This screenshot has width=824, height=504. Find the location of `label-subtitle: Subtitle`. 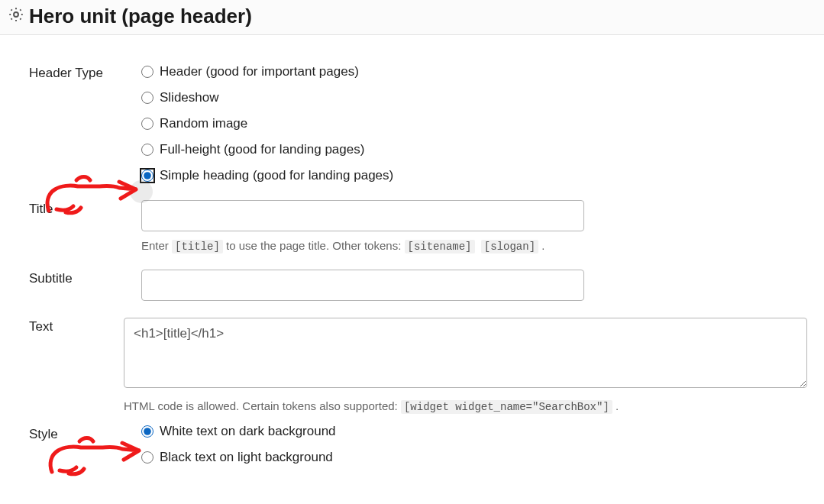

label-subtitle: Subtitle is located at coordinates (75, 278).